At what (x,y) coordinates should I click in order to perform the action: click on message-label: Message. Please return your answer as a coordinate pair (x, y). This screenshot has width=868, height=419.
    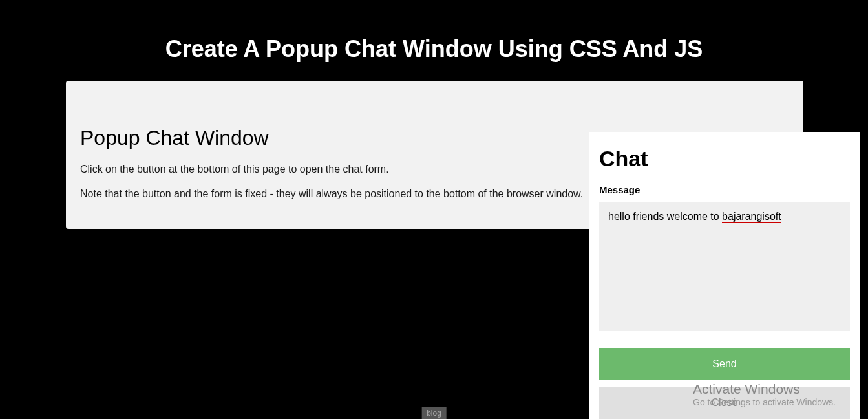
    Looking at the image, I should click on (725, 190).